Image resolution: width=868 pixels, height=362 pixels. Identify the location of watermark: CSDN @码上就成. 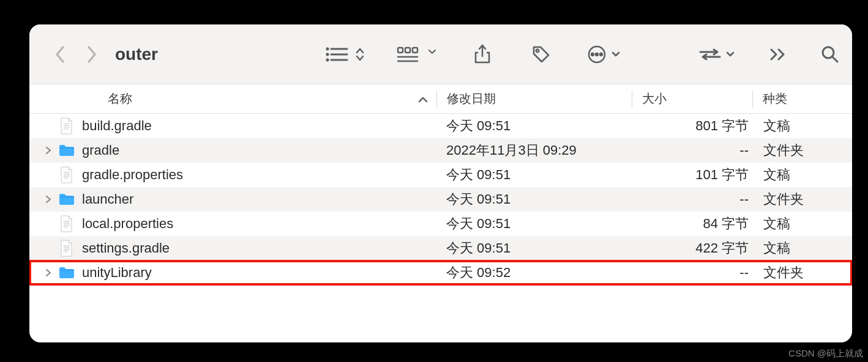
(826, 353).